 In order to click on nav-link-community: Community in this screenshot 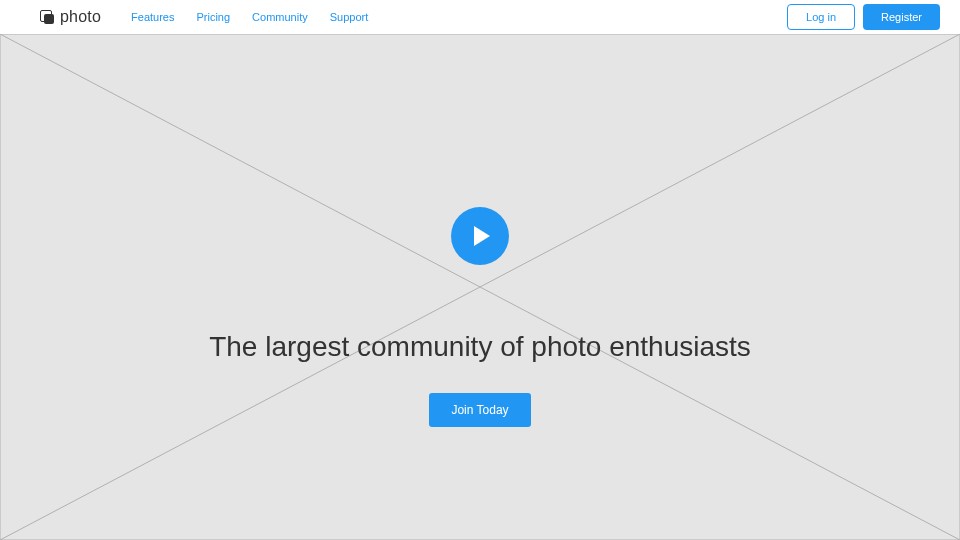, I will do `click(280, 17)`.